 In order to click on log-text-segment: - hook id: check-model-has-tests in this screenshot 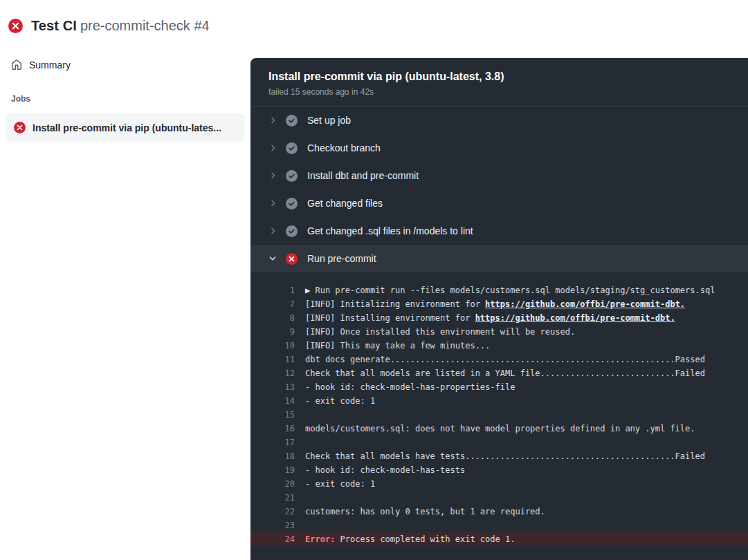, I will do `click(385, 470)`.